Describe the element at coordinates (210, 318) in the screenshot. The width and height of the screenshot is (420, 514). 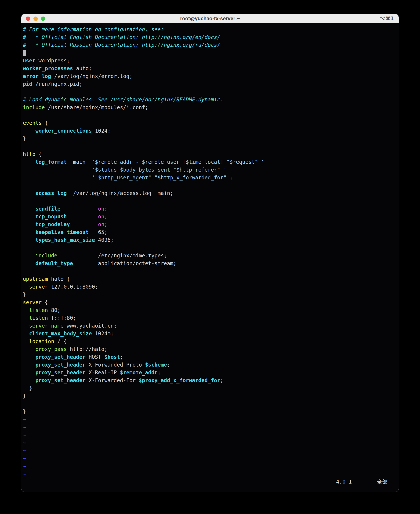
I see `code-line: listen [::]:80;` at that location.